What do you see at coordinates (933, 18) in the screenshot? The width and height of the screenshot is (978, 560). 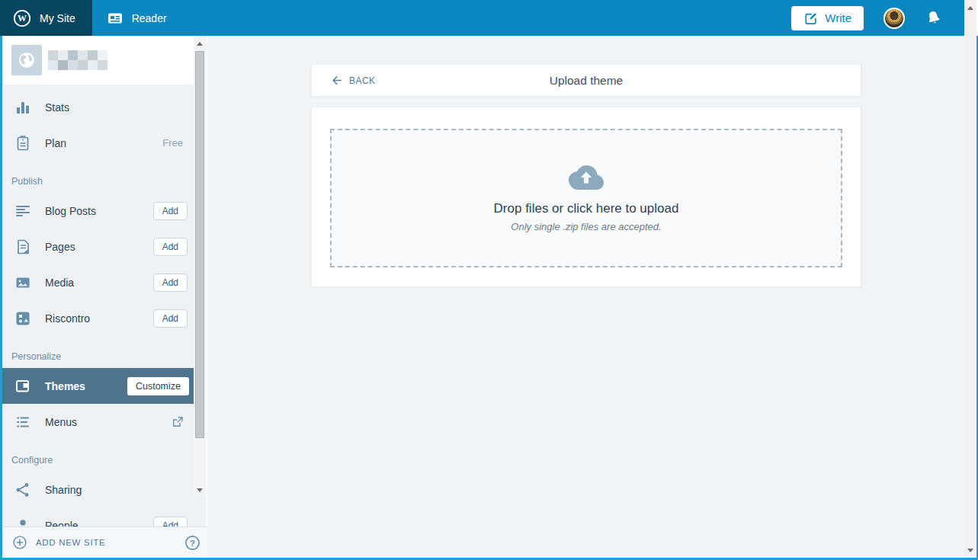 I see `notifications-bell-icon` at bounding box center [933, 18].